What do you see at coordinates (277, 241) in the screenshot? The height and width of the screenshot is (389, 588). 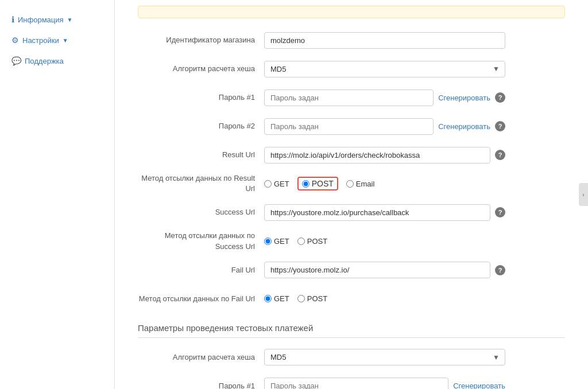 I see `success-method-get-option: GET` at bounding box center [277, 241].